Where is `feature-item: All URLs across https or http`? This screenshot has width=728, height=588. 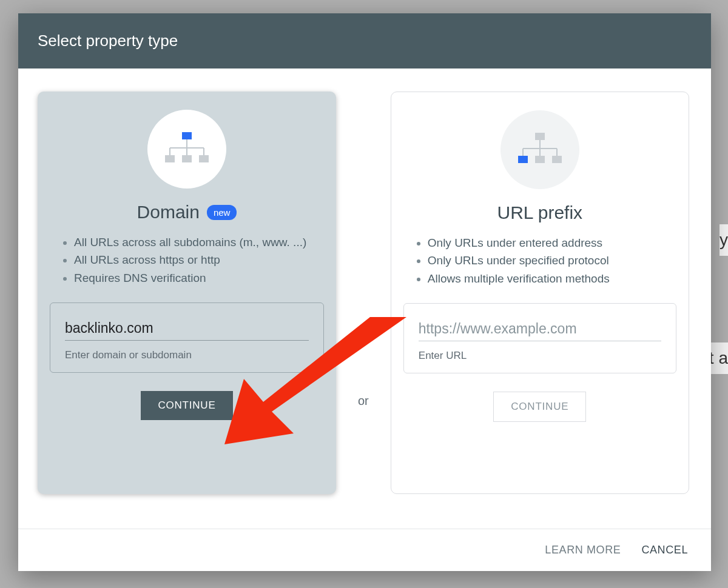 feature-item: All URLs across https or http is located at coordinates (199, 259).